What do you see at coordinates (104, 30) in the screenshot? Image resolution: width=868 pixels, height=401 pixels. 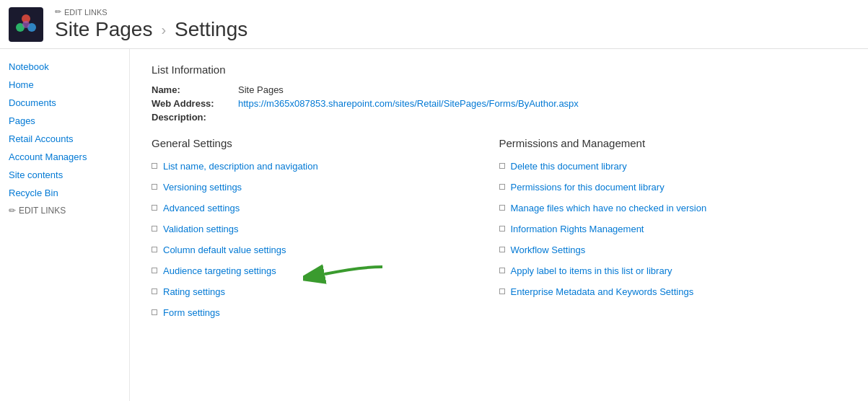 I see `site-name: Site Pages` at bounding box center [104, 30].